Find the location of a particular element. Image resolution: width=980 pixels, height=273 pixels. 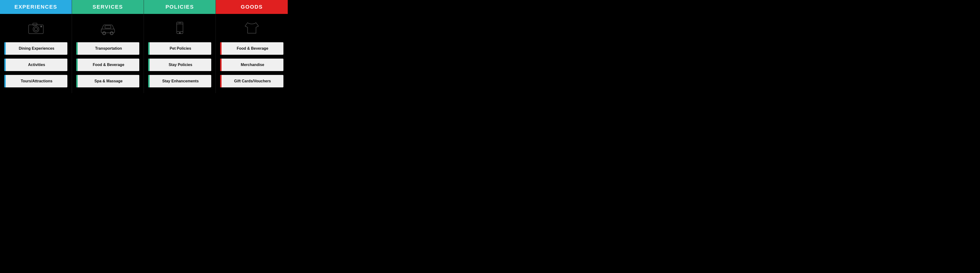

list-item: Activities is located at coordinates (36, 65).